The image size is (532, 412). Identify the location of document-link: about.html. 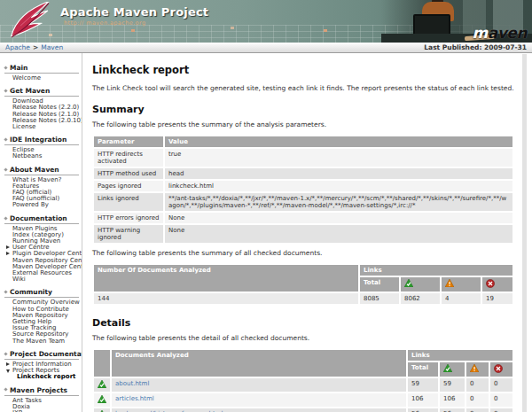
(132, 384).